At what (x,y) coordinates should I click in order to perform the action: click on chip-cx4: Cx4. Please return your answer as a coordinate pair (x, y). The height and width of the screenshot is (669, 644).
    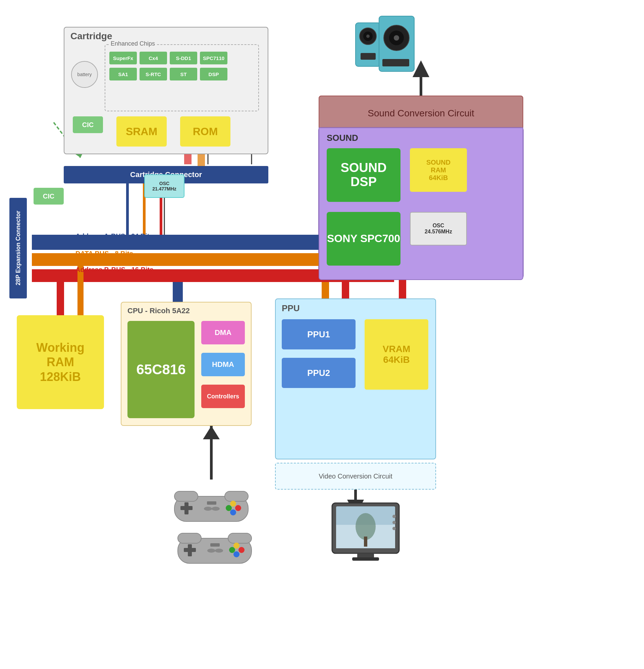
    Looking at the image, I should click on (153, 58).